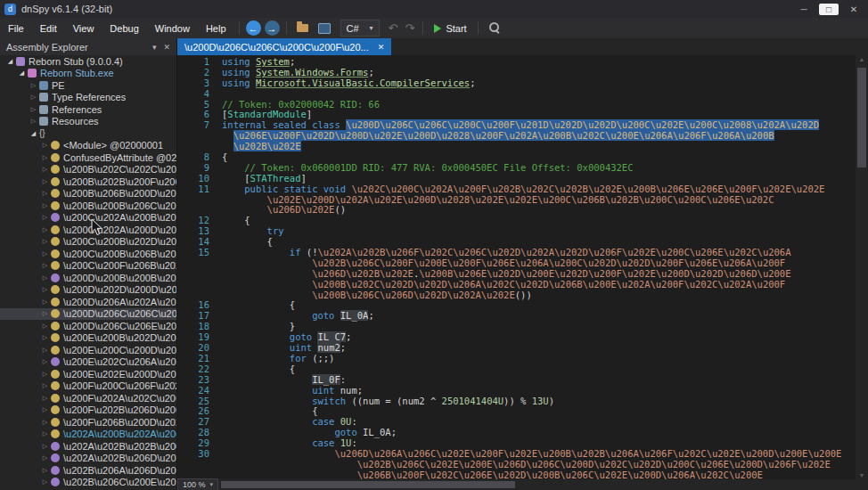  Describe the element at coordinates (312, 72) in the screenshot. I see `code-token: System.Windows.Forms` at that location.